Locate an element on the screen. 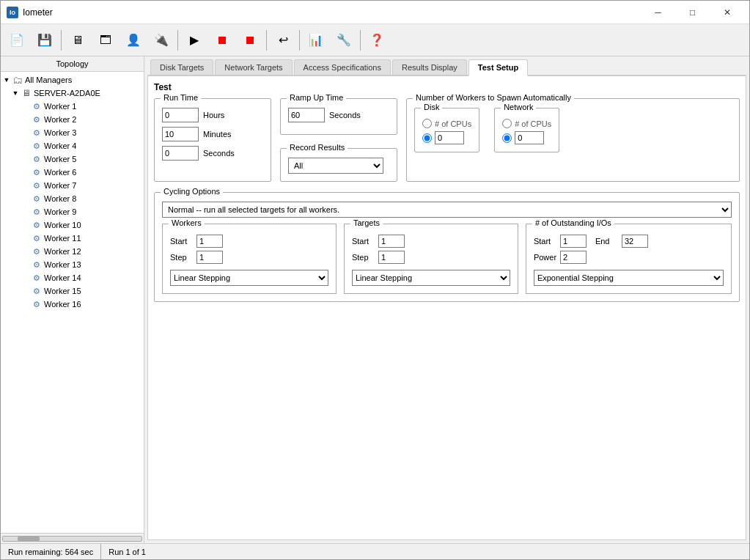  tree-item-worker1: ⚙ Worker 1 is located at coordinates (72, 106).